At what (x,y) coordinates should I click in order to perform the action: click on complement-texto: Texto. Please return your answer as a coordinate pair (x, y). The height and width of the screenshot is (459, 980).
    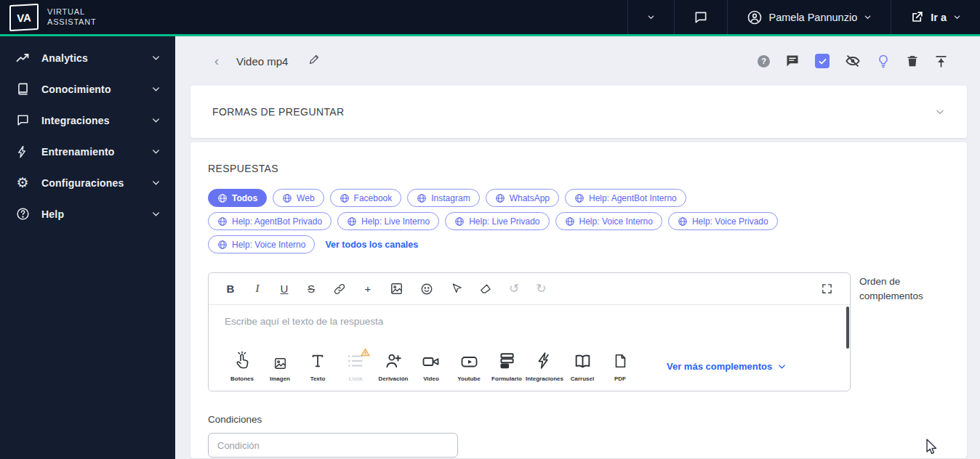
    Looking at the image, I should click on (318, 366).